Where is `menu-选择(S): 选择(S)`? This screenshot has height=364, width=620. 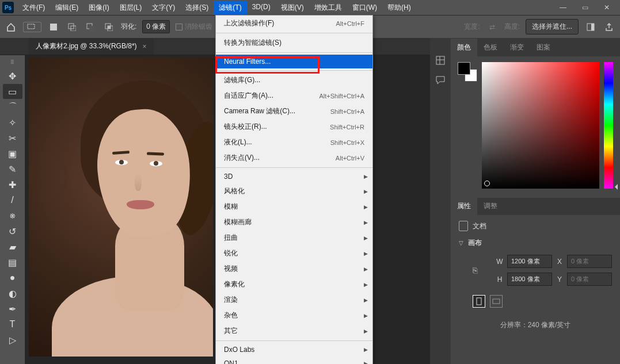
menu-选择(S): 选择(S) is located at coordinates (197, 8).